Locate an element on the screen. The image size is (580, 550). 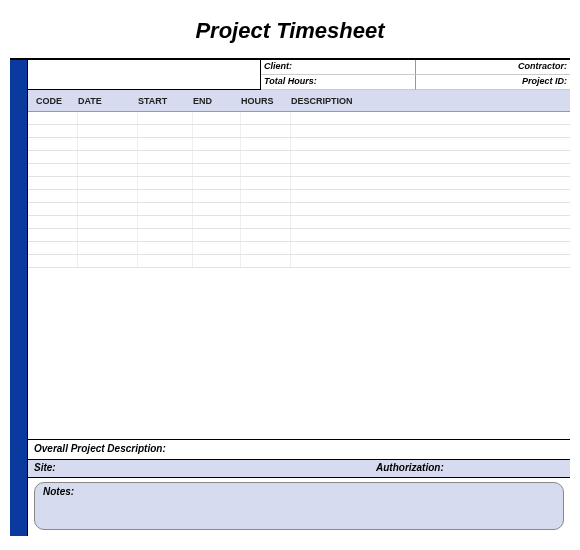
notes-label: Notes: is located at coordinates (58, 492).